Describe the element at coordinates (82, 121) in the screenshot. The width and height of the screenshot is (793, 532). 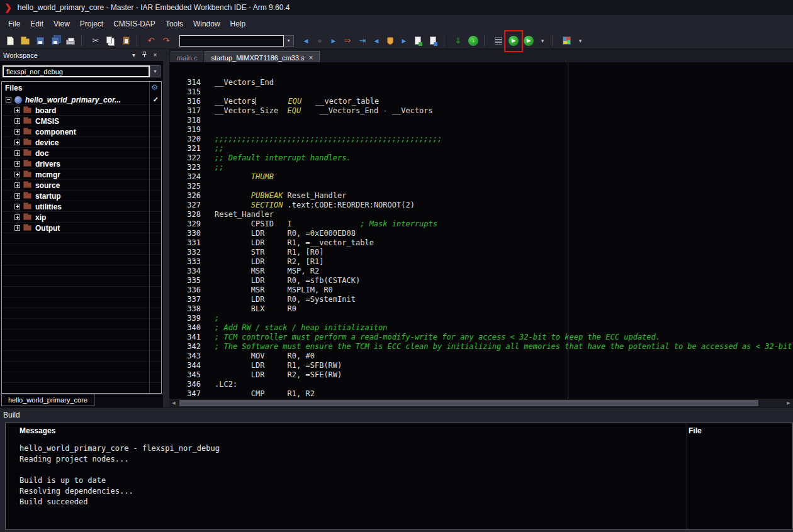
I see `tree-item-cmsis: CMSIS` at that location.